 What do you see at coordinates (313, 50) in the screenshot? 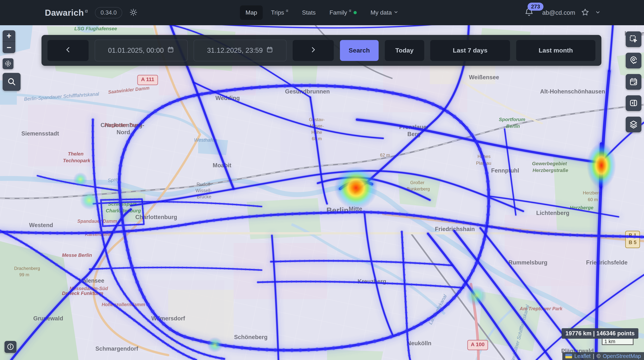
I see `chevron-right-icon` at bounding box center [313, 50].